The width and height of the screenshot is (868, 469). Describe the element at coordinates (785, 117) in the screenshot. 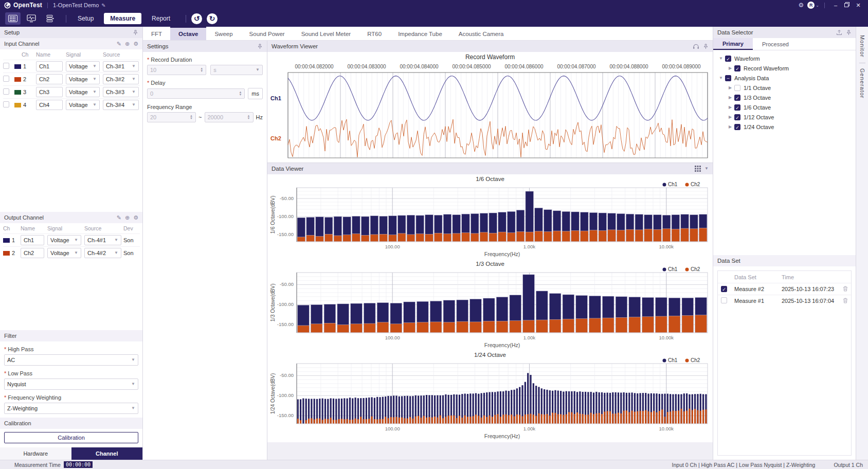

I see `tree-item-1-12-octave: ▶✓1/12 Octave` at that location.